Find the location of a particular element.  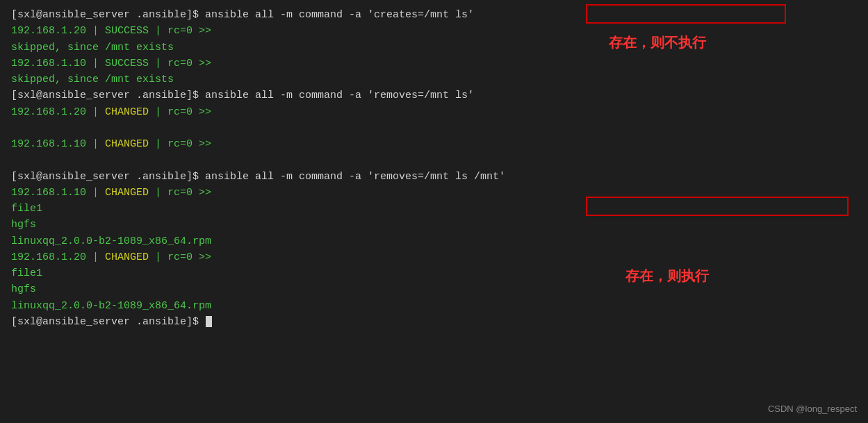

terminal-line-17: file1 is located at coordinates (434, 274).